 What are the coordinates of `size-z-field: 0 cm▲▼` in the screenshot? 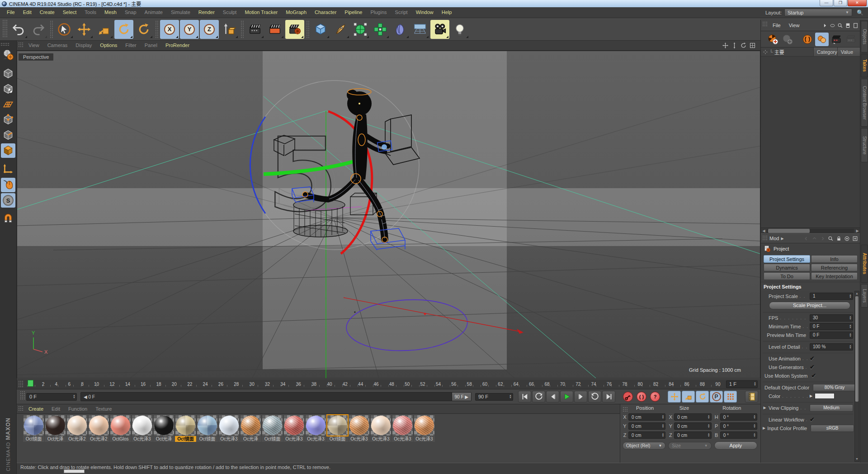 It's located at (693, 435).